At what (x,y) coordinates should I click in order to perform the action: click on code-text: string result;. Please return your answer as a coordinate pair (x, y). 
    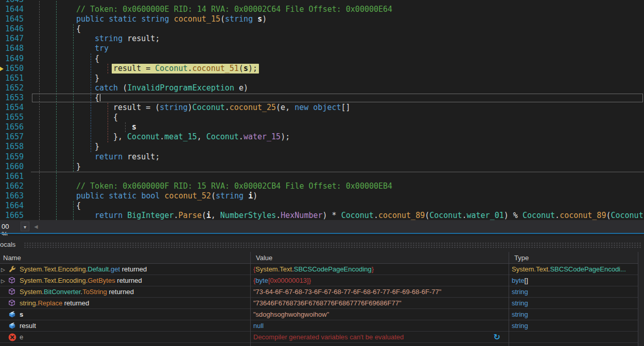
    Looking at the image, I should click on (127, 39).